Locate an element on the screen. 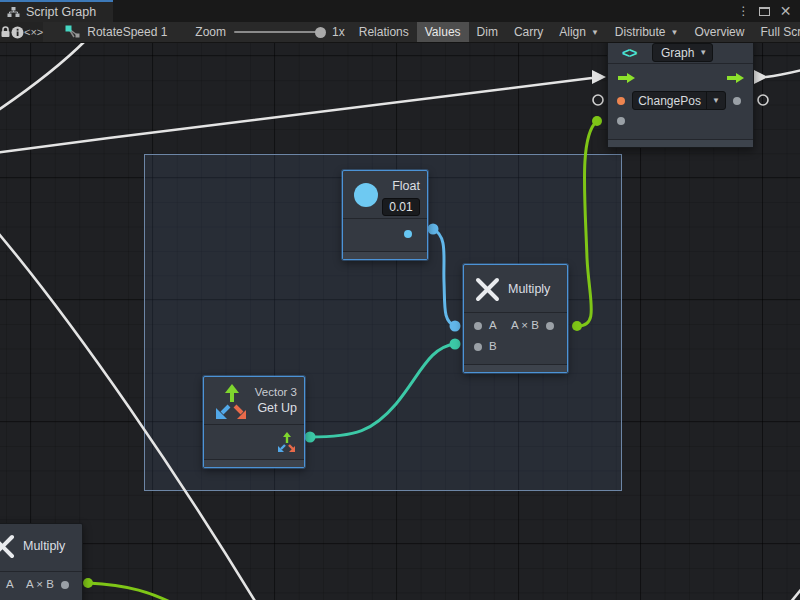  float-value-field: 0.01 is located at coordinates (401, 207).